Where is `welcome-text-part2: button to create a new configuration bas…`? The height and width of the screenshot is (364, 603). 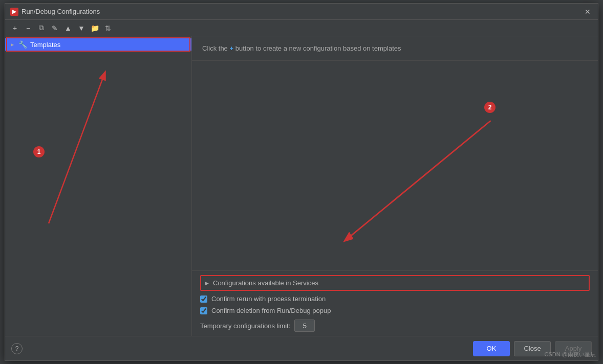 welcome-text-part2: button to create a new configuration bas… is located at coordinates (318, 48).